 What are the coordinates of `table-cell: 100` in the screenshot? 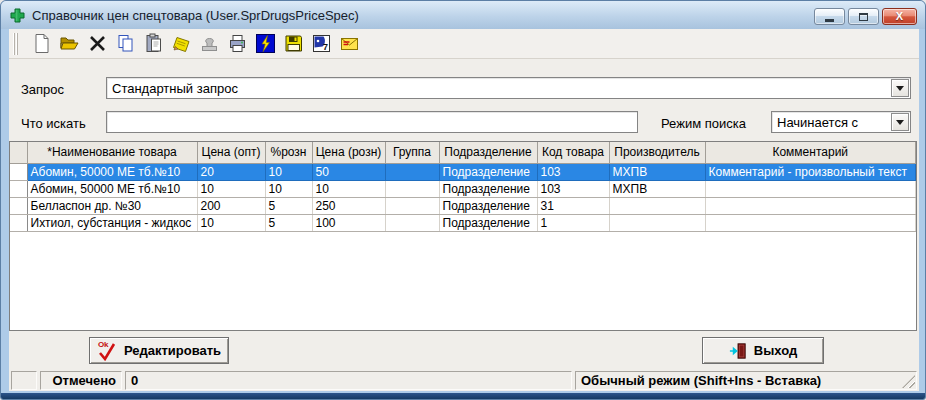 It's located at (348, 222).